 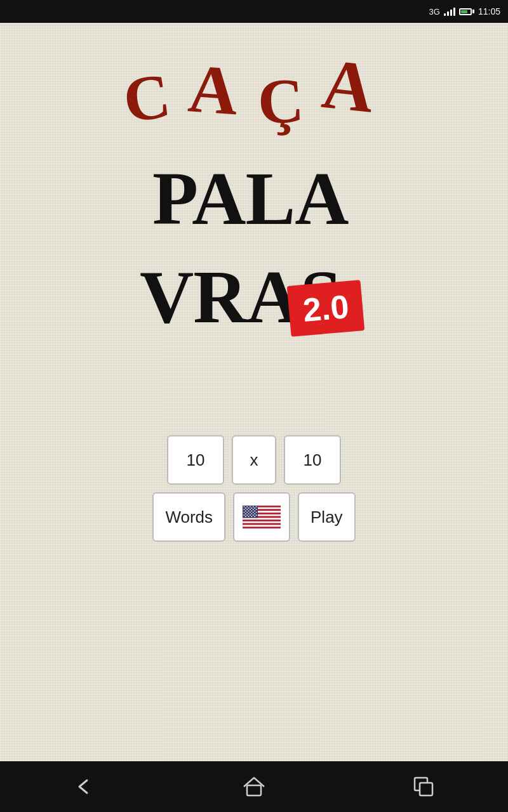 What do you see at coordinates (262, 517) in the screenshot?
I see `language-button` at bounding box center [262, 517].